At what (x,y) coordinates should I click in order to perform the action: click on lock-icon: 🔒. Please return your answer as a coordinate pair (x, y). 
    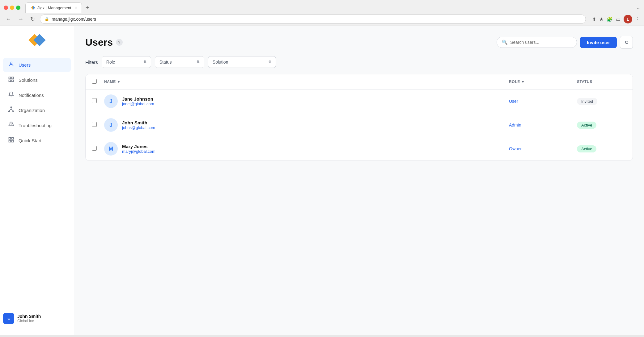
    Looking at the image, I should click on (47, 19).